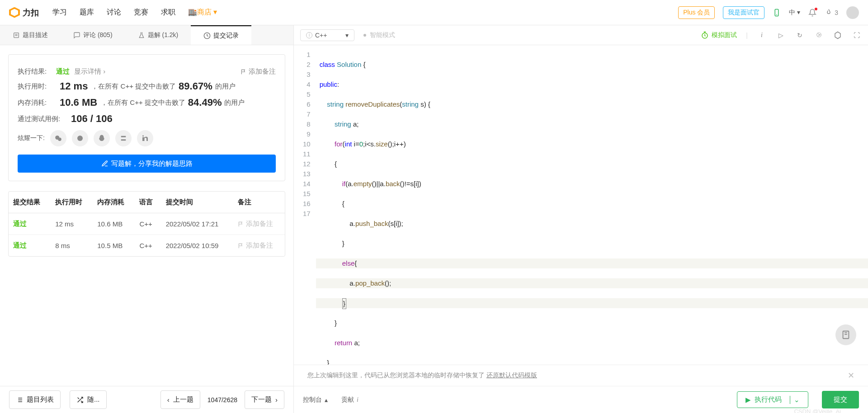  I want to click on submissions-table: 提交结果 执行用时 内存消耗 语言 提交时间 备注 通过 12 ms 10.6 …, so click(146, 224).